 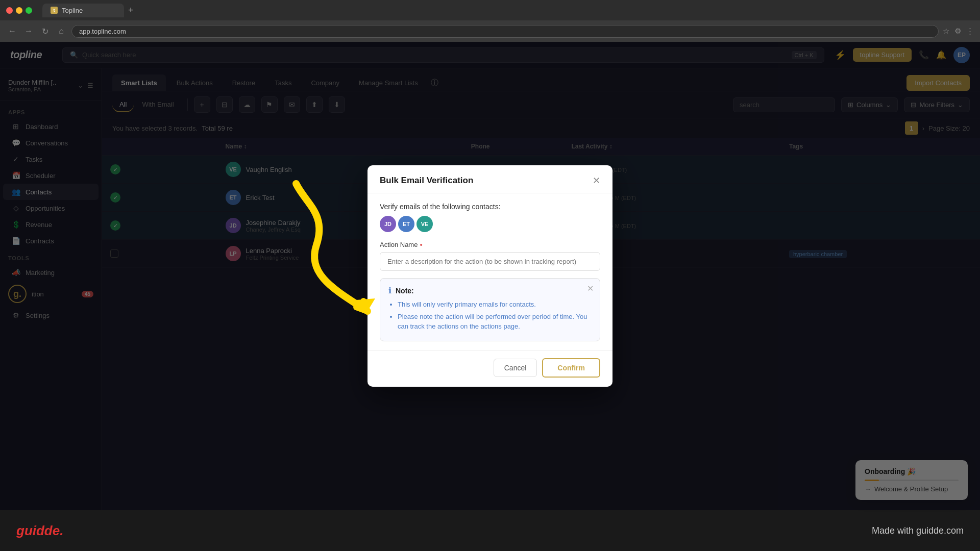 What do you see at coordinates (399, 245) in the screenshot?
I see `action-name-label: Action Name` at bounding box center [399, 245].